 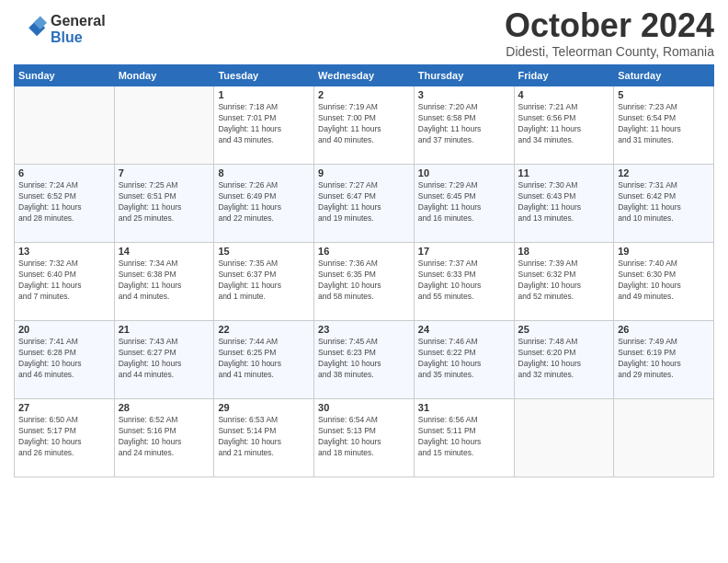 I want to click on day-info: Sunrise: 7:32 AM Sunset: 6:40 PM Dayligh…, so click(x=64, y=281).